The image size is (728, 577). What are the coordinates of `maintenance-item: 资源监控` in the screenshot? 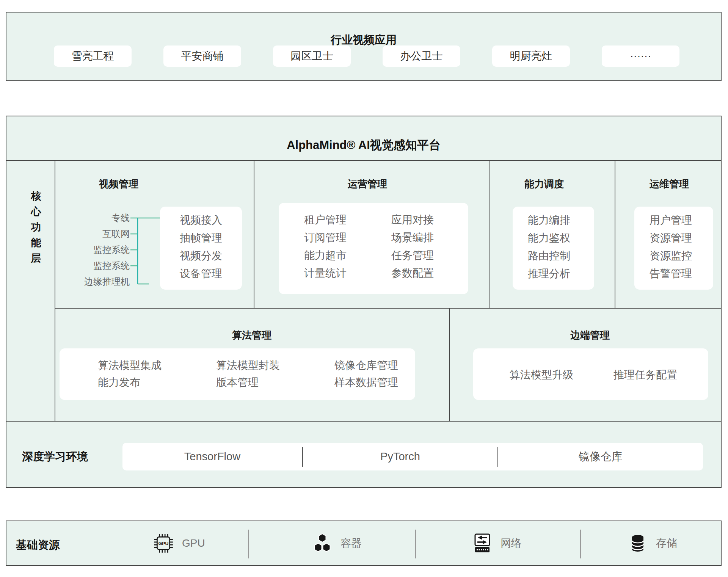 It's located at (671, 256).